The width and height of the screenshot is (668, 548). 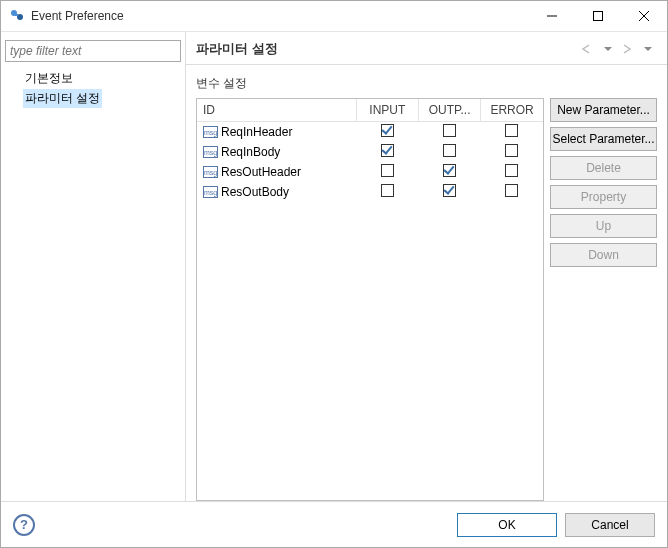 What do you see at coordinates (370, 152) in the screenshot?
I see `table-row: msgReqInBody` at bounding box center [370, 152].